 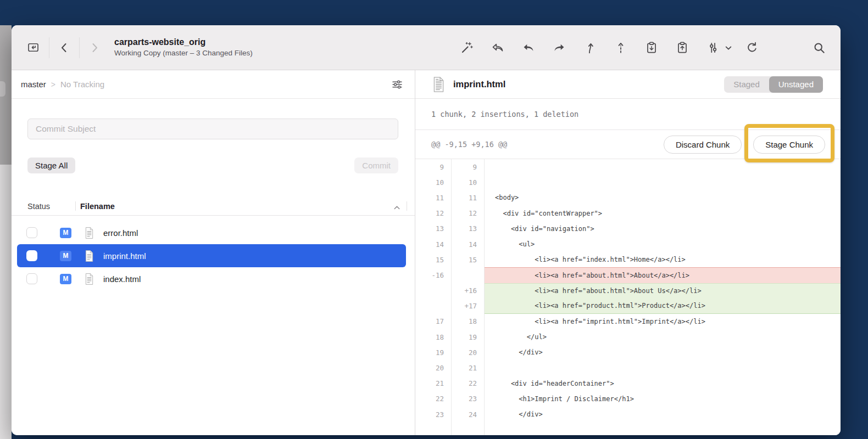 I want to click on toolbar-separator, so click(x=49, y=48).